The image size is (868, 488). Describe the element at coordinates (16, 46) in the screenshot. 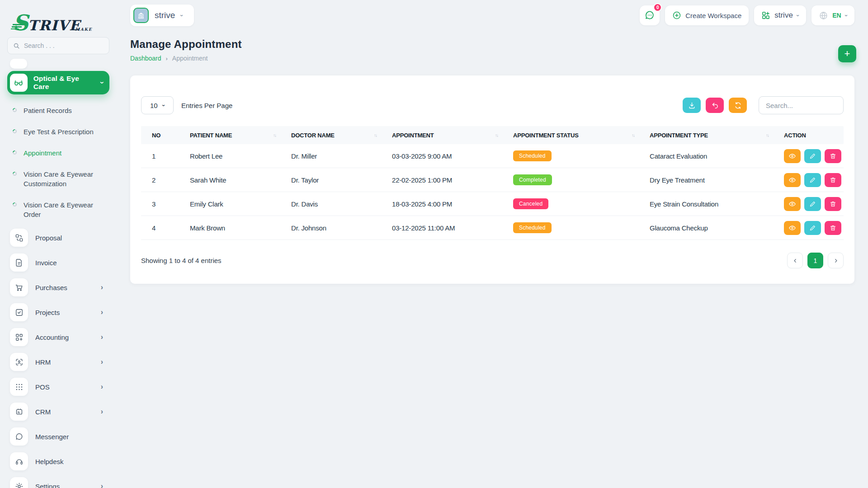

I see `search-icon` at that location.